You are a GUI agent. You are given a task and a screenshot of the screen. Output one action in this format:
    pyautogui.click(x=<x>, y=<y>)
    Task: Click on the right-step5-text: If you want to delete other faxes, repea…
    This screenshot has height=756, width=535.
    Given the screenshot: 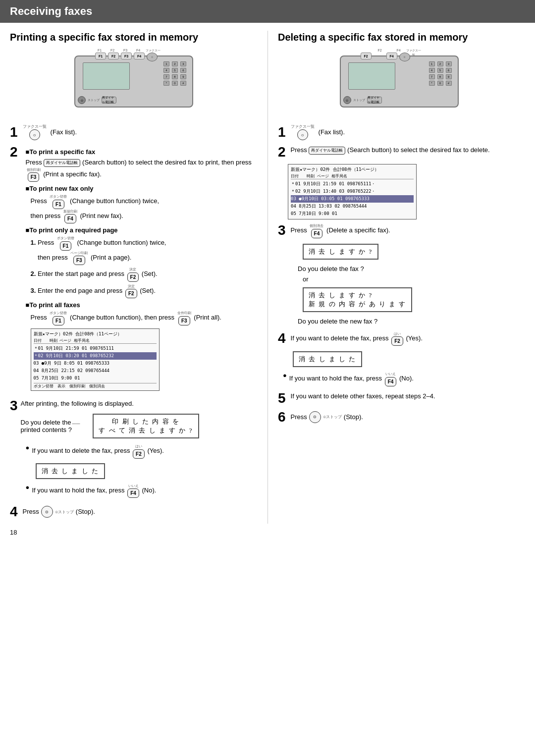 What is the action you would take?
    pyautogui.click(x=363, y=396)
    